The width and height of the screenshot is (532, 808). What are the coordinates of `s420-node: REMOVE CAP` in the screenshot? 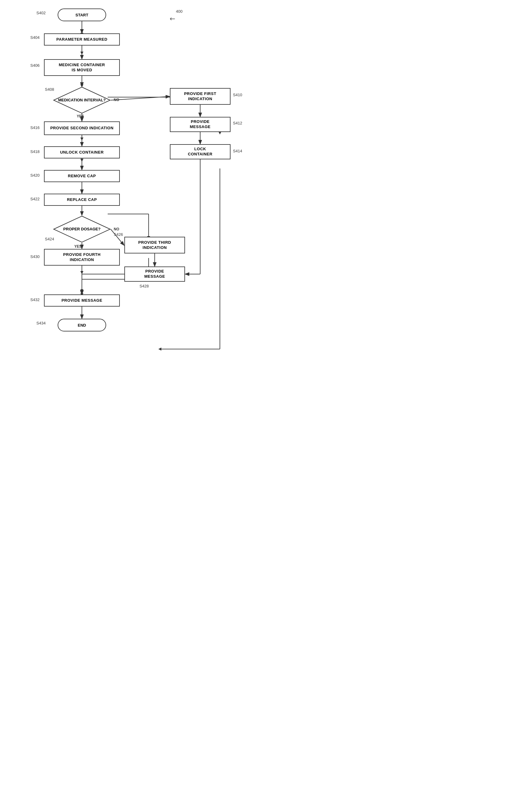 It's located at (82, 176).